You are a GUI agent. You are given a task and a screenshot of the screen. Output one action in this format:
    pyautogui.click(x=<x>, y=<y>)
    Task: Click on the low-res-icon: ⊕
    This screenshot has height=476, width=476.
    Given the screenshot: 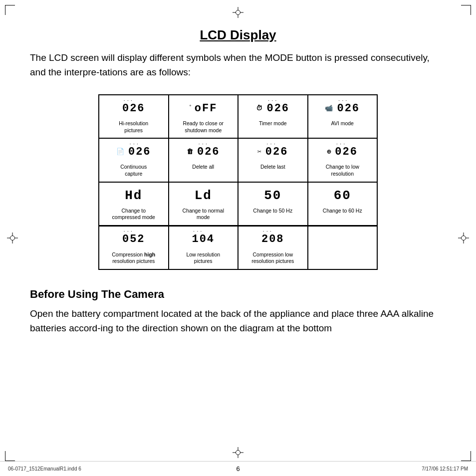 What is the action you would take?
    pyautogui.click(x=330, y=152)
    